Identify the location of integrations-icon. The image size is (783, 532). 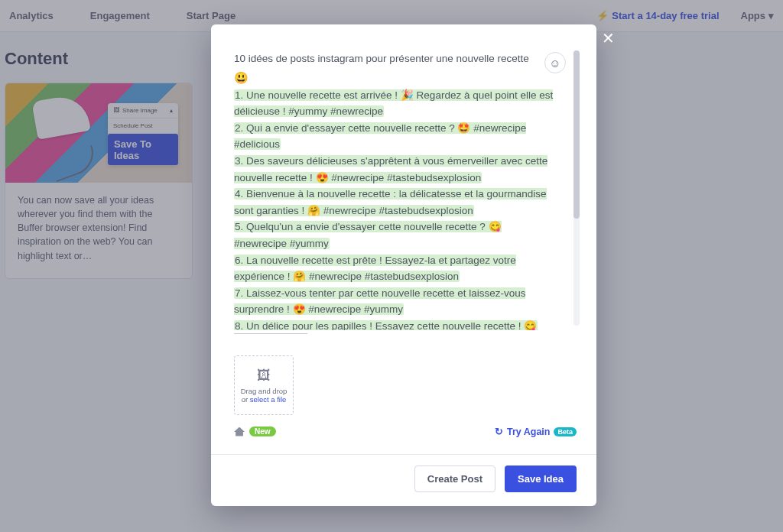
(239, 432).